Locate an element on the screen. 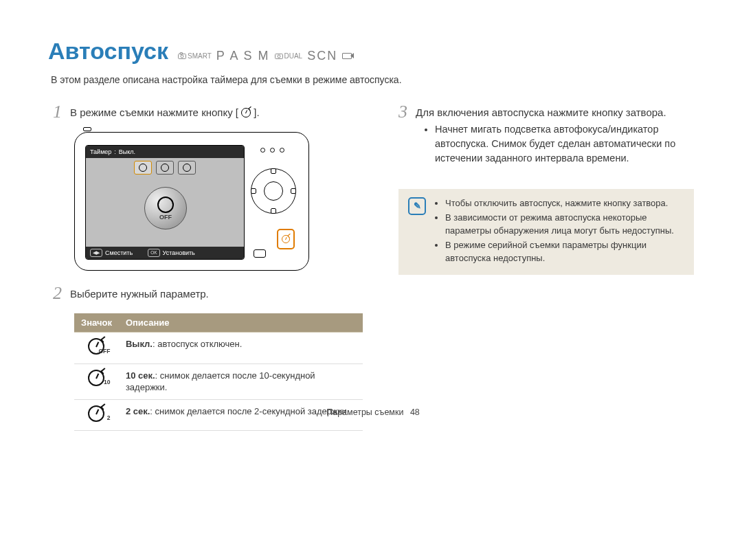 This screenshot has width=742, height=560. dual-label: DUAL is located at coordinates (294, 56).